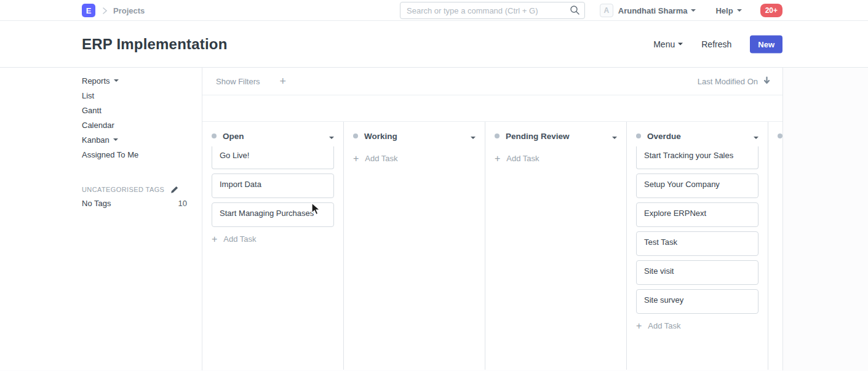 Image resolution: width=868 pixels, height=371 pixels. What do you see at coordinates (689, 155) in the screenshot?
I see `card-title: Start Tracking your Sales` at bounding box center [689, 155].